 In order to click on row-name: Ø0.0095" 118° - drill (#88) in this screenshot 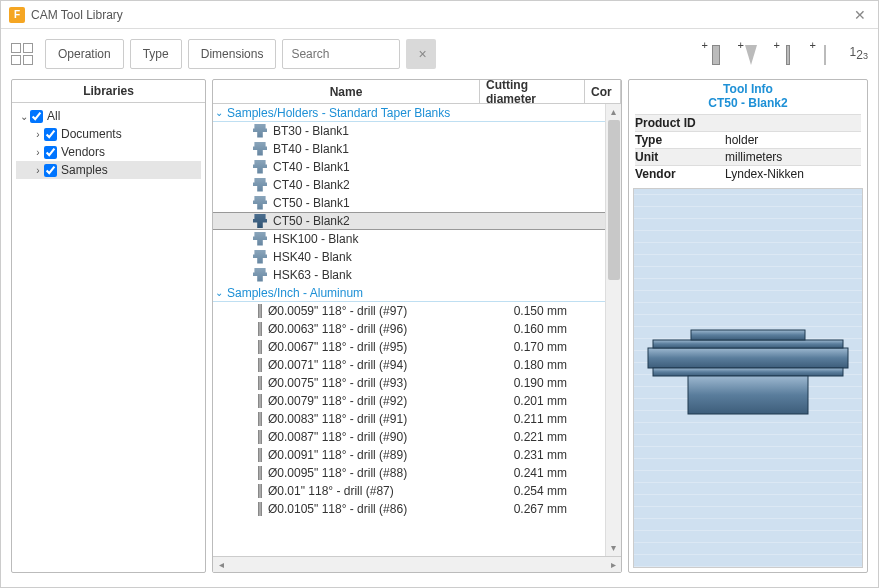, I will do `click(372, 473)`.